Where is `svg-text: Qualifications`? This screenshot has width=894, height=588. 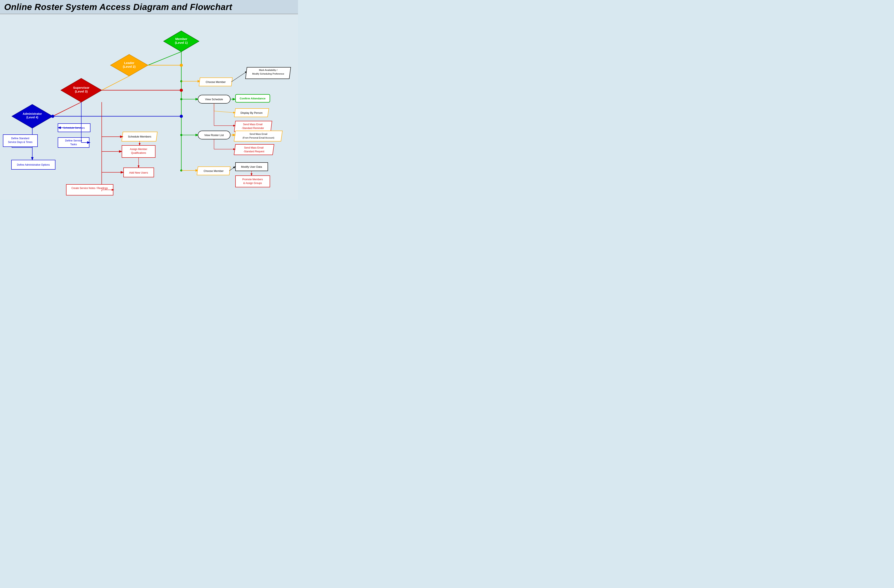
svg-text: Qualifications is located at coordinates (139, 153).